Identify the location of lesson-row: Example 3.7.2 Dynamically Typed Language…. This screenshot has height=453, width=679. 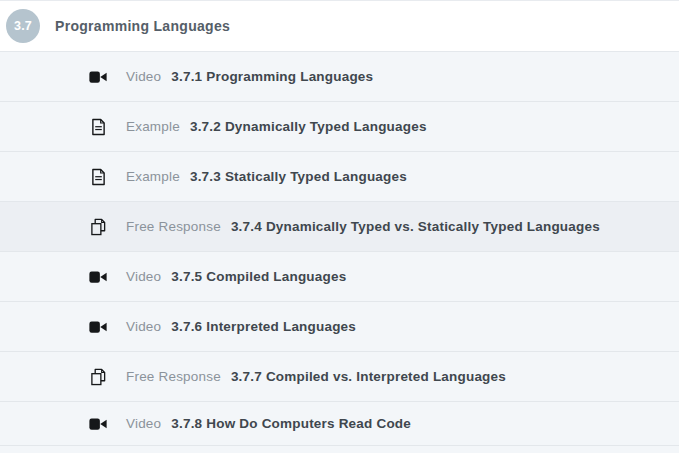
(340, 127).